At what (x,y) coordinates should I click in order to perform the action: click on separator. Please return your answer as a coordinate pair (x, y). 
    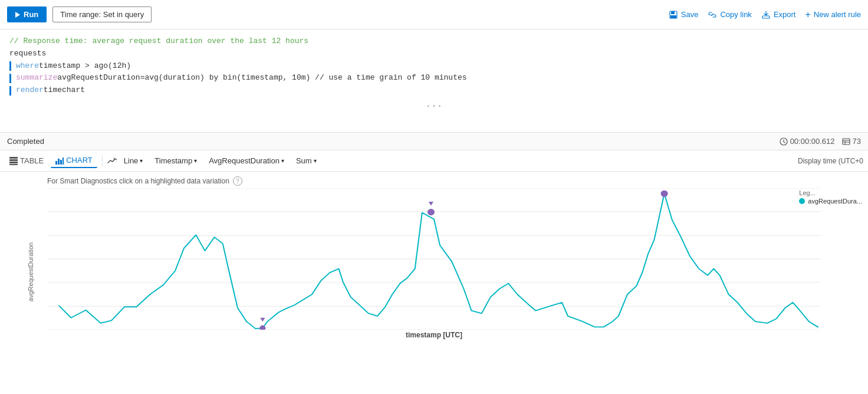
    Looking at the image, I should click on (103, 161).